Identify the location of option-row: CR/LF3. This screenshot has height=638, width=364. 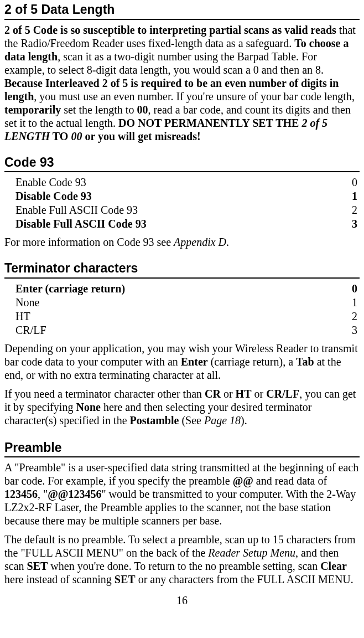
(186, 330).